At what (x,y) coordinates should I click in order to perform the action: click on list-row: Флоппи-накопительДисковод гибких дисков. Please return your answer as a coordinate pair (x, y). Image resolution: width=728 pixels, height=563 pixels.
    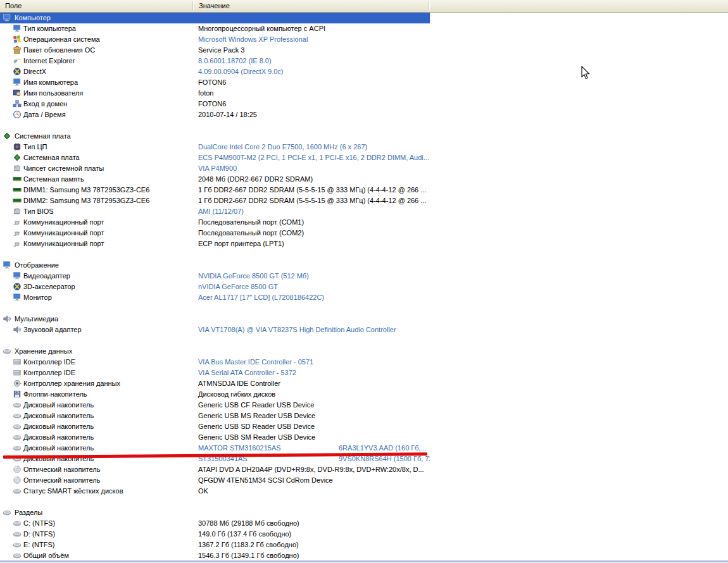
    Looking at the image, I should click on (215, 395).